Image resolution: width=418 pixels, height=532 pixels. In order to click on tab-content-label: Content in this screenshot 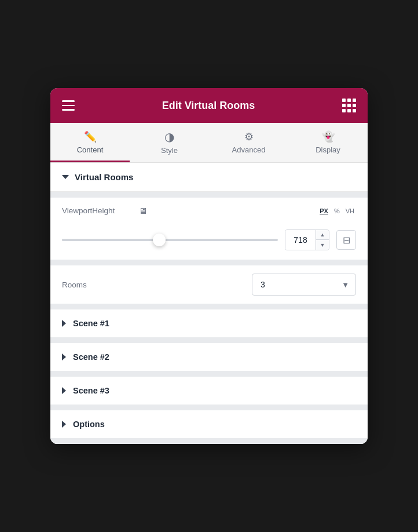, I will do `click(90, 150)`.